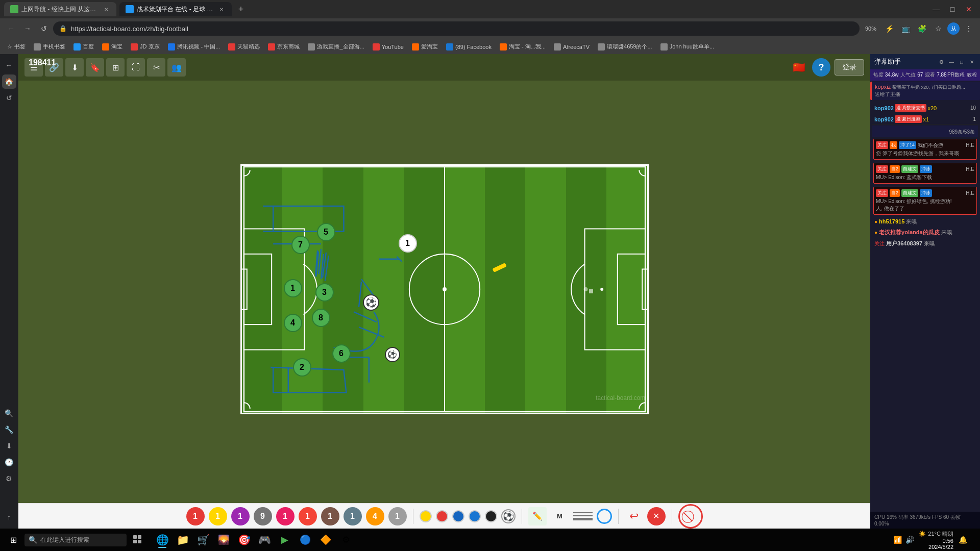  I want to click on bookmark-games: 游戏直播_全部游..., so click(336, 47).